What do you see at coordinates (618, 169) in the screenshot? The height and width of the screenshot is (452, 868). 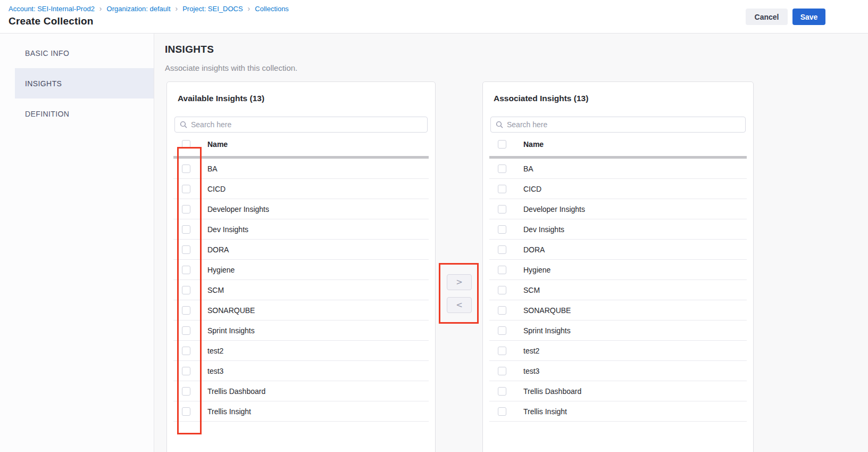 I see `associated-insight-row: BA` at bounding box center [618, 169].